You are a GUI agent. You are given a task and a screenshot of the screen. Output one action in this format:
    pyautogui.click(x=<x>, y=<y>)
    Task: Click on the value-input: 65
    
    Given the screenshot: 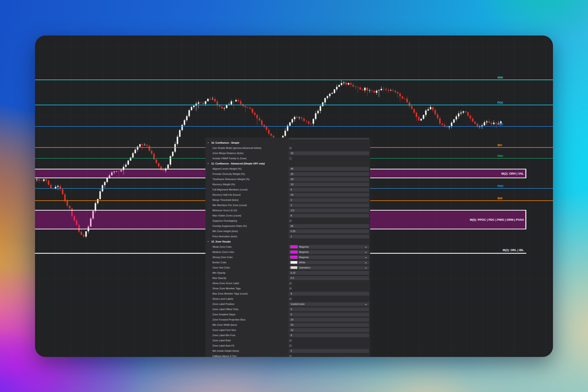 What is the action you would take?
    pyautogui.click(x=329, y=226)
    